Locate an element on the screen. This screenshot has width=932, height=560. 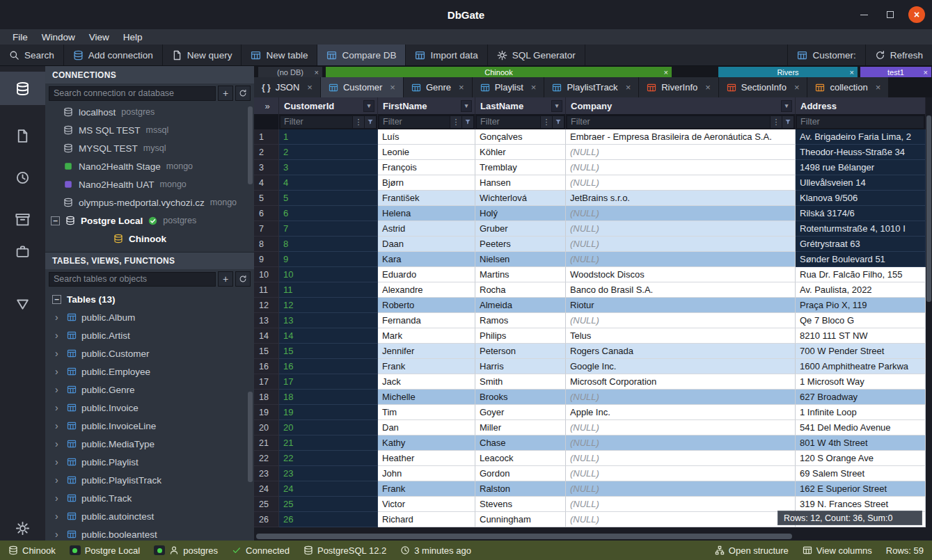
grid-cell: Leacock is located at coordinates (521, 458).